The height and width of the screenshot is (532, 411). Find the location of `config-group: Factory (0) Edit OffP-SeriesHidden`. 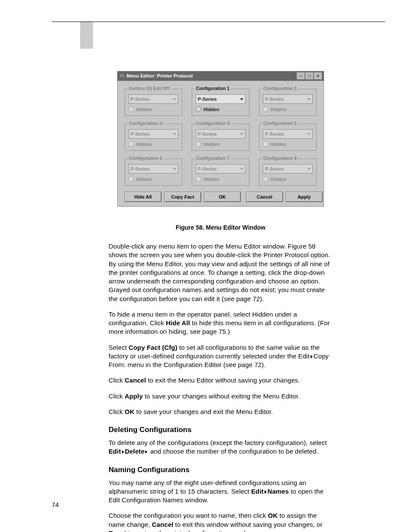

config-group: Factory (0) Edit OffP-SeriesHidden is located at coordinates (153, 103).